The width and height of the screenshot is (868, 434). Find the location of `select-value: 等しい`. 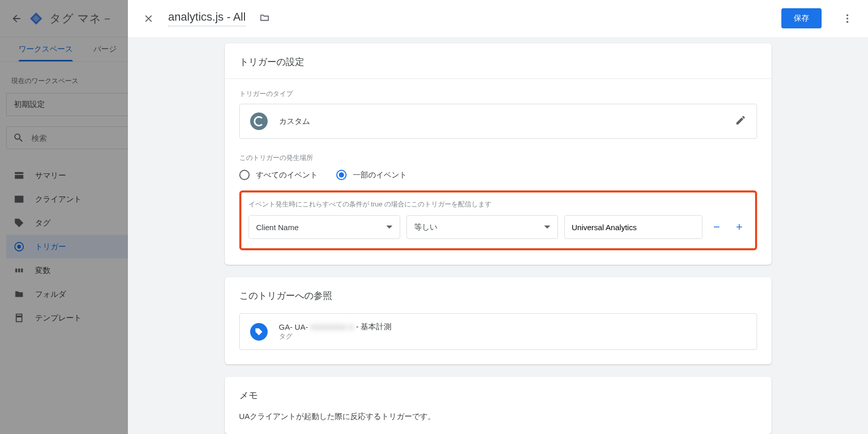

select-value: 等しい is located at coordinates (426, 227).